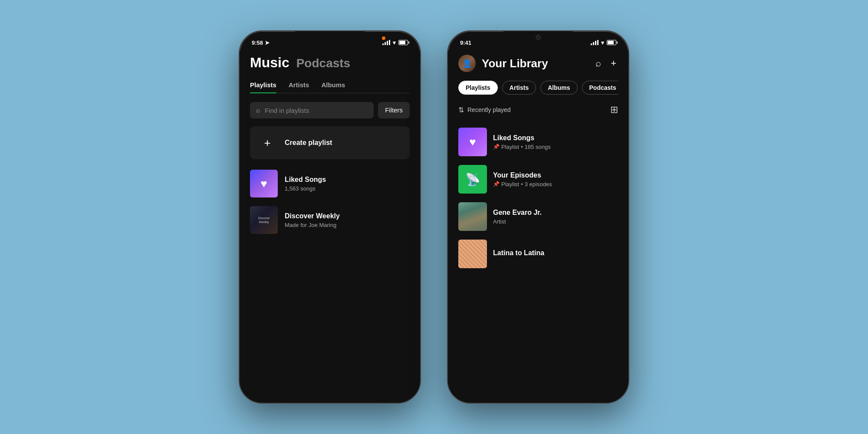 This screenshot has width=868, height=434. I want to click on playlist-sub: 1,563 songs, so click(306, 188).